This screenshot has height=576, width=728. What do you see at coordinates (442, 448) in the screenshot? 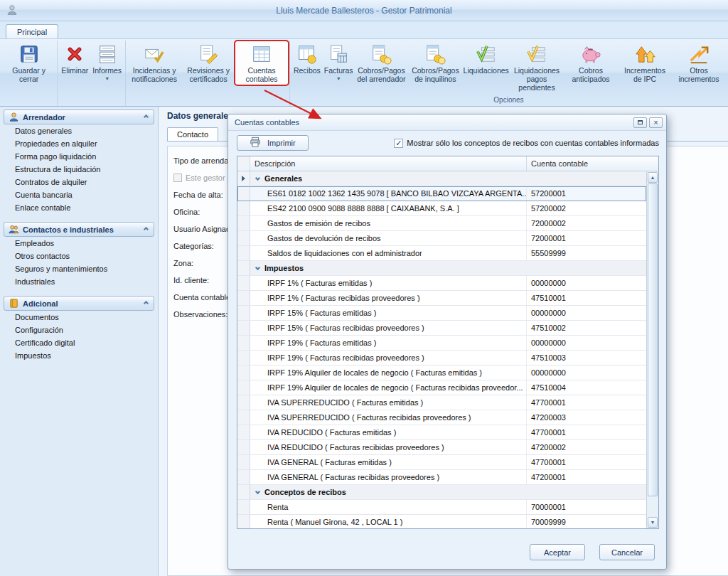
I see `account-row: IVA REDUCIDO ( Facturas recibidas provee…` at bounding box center [442, 448].